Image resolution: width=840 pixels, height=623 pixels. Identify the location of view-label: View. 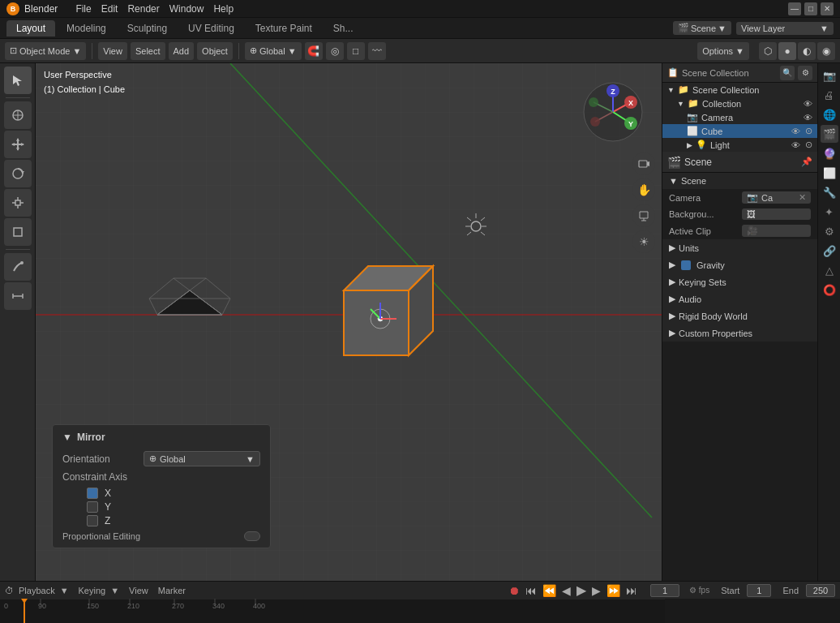
(139, 591).